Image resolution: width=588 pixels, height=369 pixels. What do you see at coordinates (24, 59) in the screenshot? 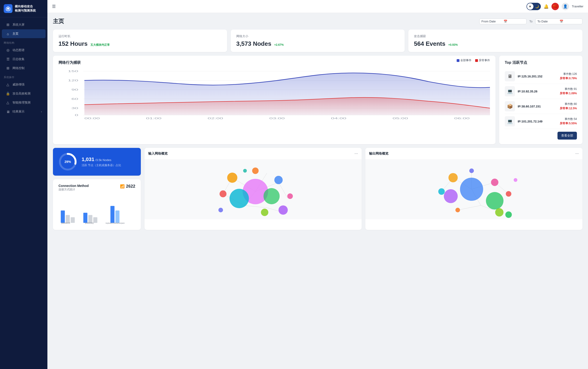
I see `sidebar-item-log-collection: ☰ 日志收集` at bounding box center [24, 59].